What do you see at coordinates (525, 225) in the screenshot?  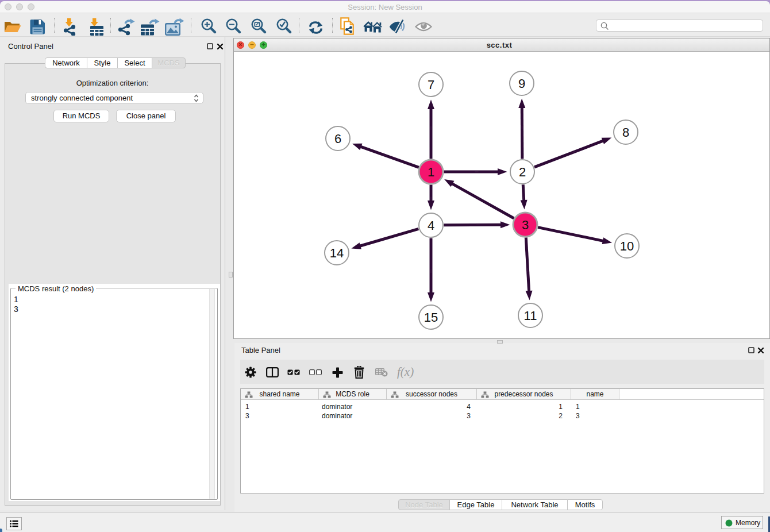 I see `svg-text: 3` at bounding box center [525, 225].